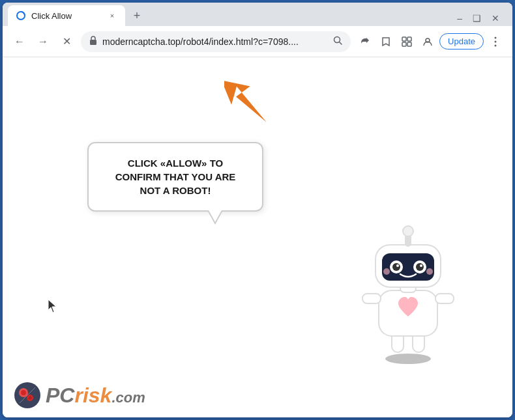 The height and width of the screenshot is (420, 515). What do you see at coordinates (462, 42) in the screenshot?
I see `update-label: Update` at bounding box center [462, 42].